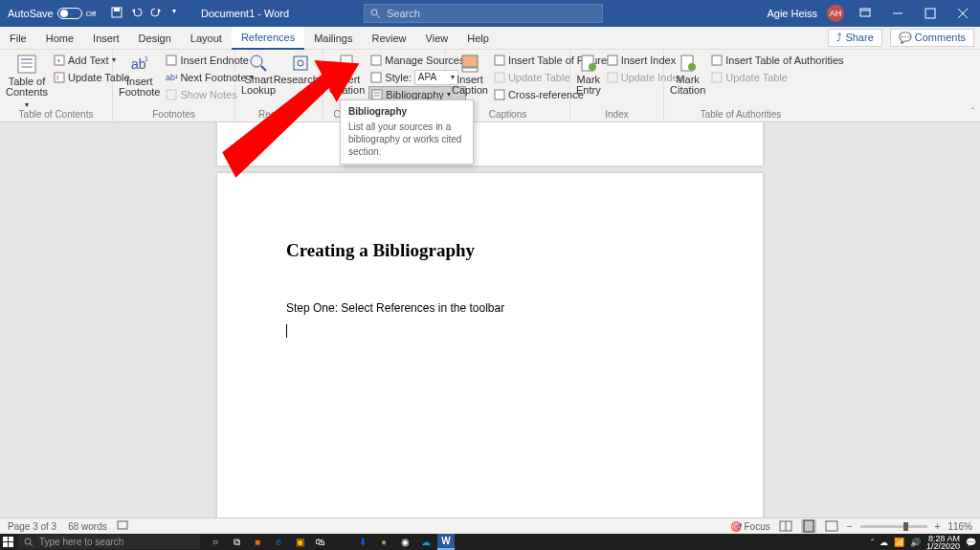  What do you see at coordinates (137, 13) in the screenshot?
I see `undo-icon` at bounding box center [137, 13].